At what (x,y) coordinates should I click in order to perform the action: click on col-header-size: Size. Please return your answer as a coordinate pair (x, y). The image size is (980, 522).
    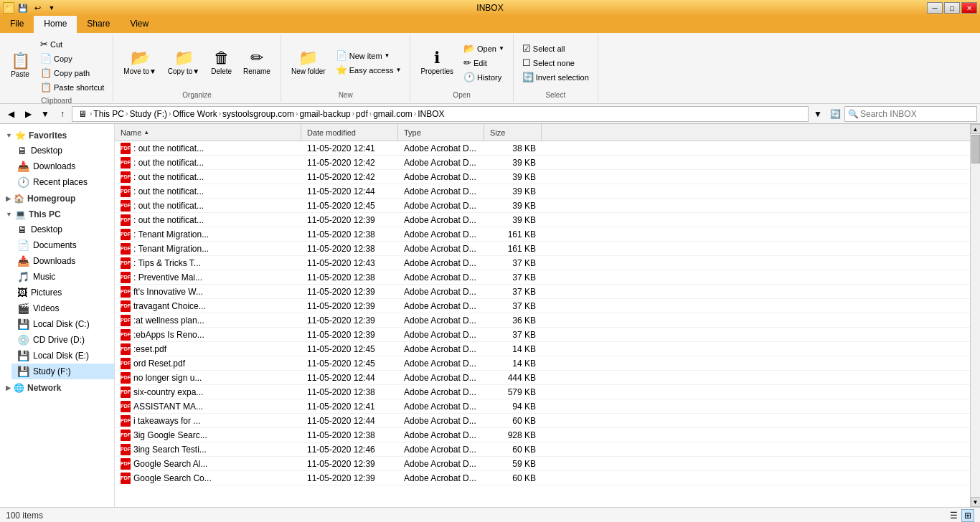
    Looking at the image, I should click on (513, 132).